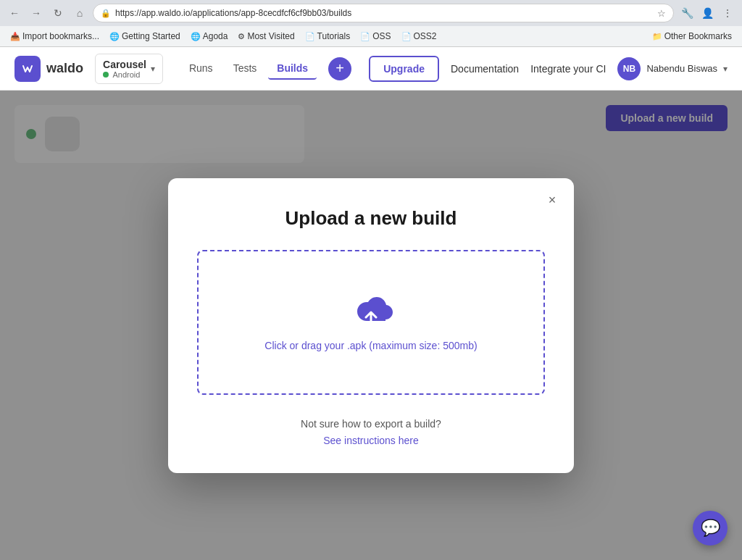 This screenshot has height=560, width=742. I want to click on avatar: NB, so click(629, 69).